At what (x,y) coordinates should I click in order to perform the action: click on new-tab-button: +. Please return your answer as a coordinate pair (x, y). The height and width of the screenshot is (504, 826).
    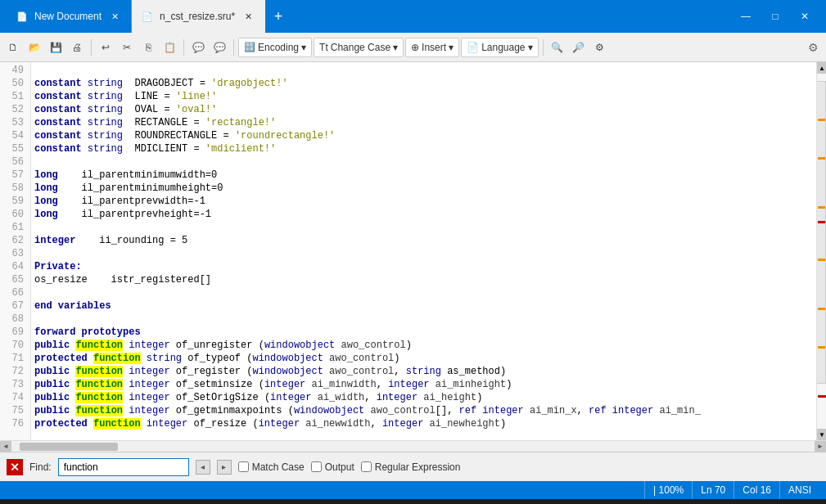
    Looking at the image, I should click on (278, 16).